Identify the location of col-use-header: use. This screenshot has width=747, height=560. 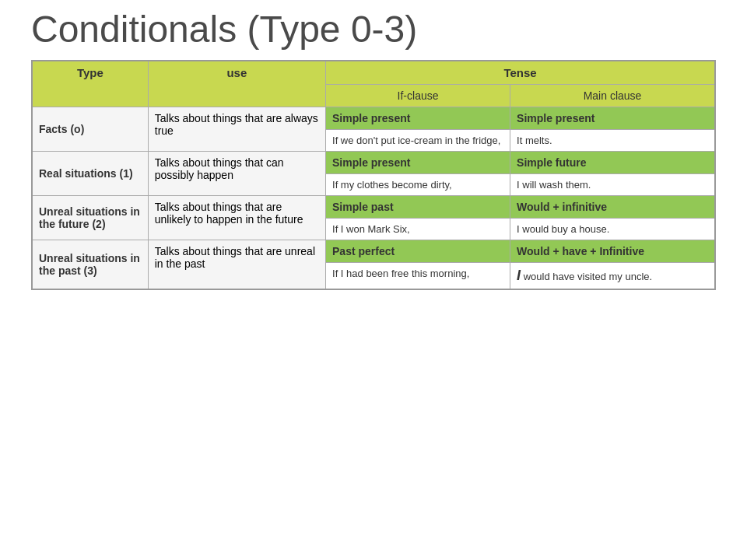
(237, 84).